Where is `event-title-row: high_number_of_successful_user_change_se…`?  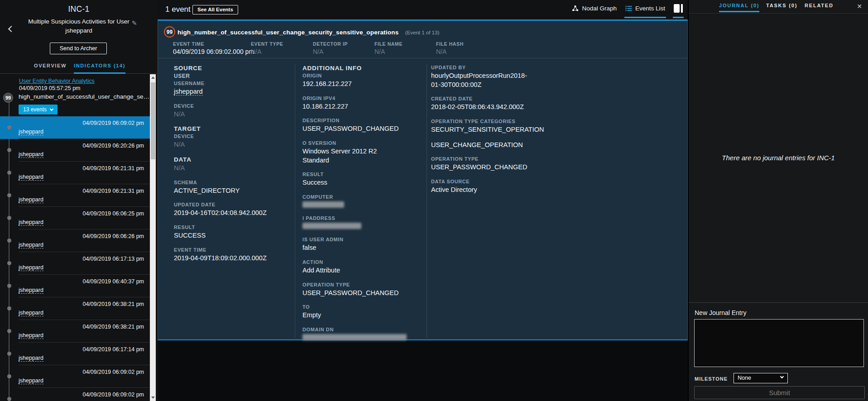 event-title-row: high_number_of_successful_user_change_se… is located at coordinates (308, 32).